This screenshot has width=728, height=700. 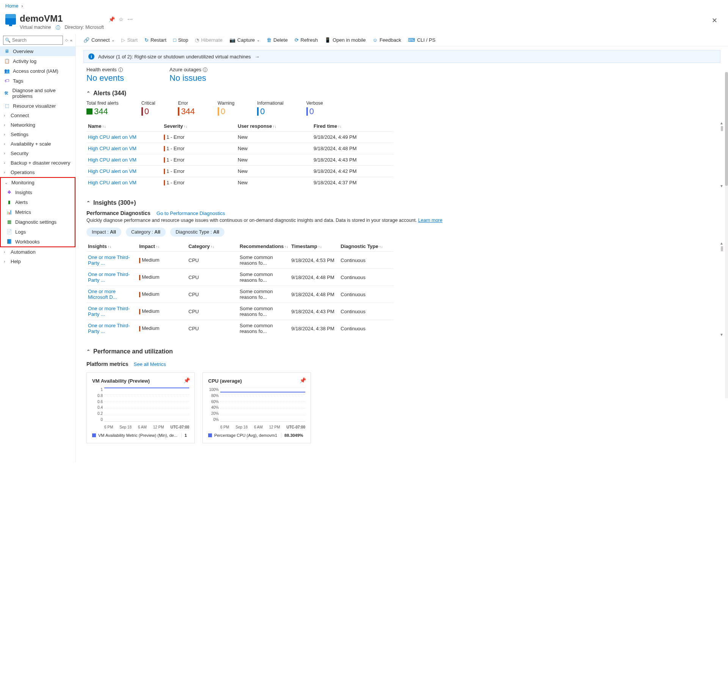 I want to click on sidebar-item-tags: 🏷Tags, so click(x=38, y=81).